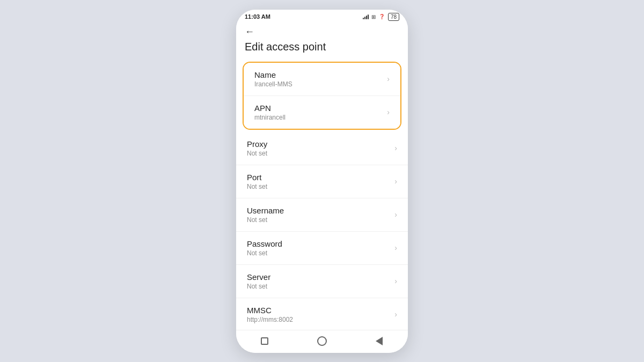 This screenshot has height=362, width=644. What do you see at coordinates (366, 17) in the screenshot?
I see `signal-bars-icon` at bounding box center [366, 17].